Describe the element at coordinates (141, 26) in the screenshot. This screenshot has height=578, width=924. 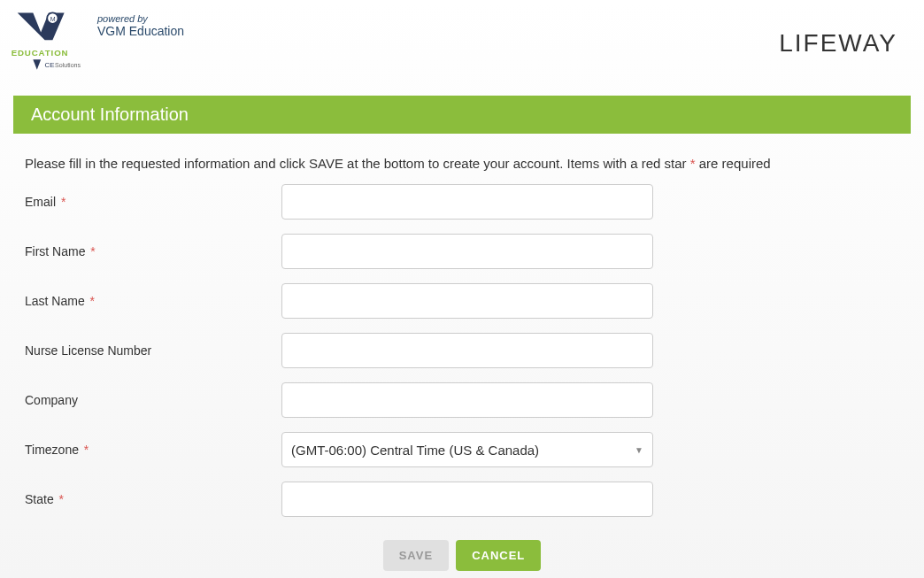
I see `powered-by-block: powered by VGM Education` at that location.